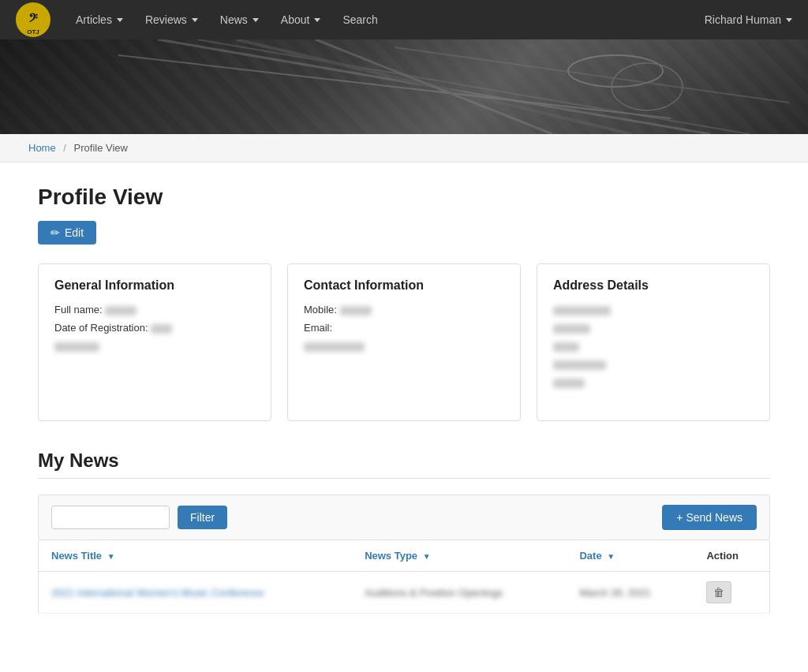 The image size is (808, 672). Describe the element at coordinates (404, 517) in the screenshot. I see `news-toolbar: Filter + Send News` at that location.